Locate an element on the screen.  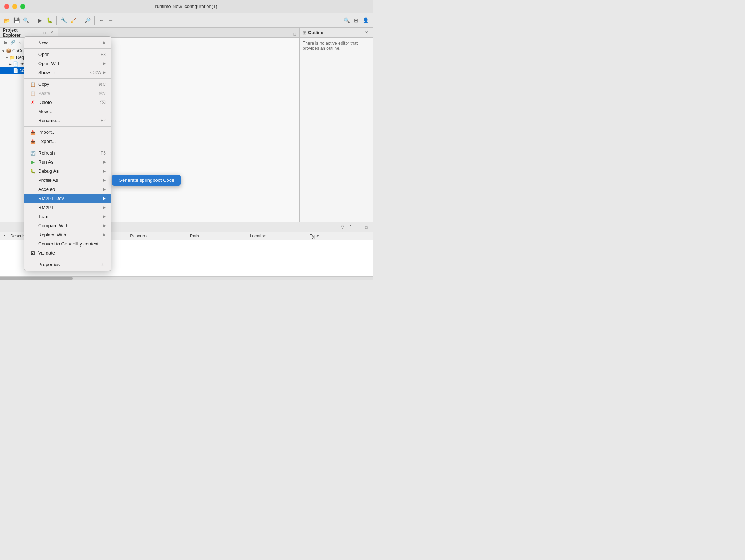
submenu-label: Generate springboot Code is located at coordinates (146, 180).